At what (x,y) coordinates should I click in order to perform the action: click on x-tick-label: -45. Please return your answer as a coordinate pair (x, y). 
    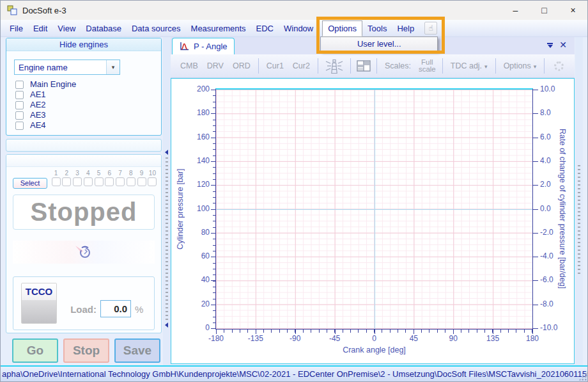
    Looking at the image, I should click on (335, 338).